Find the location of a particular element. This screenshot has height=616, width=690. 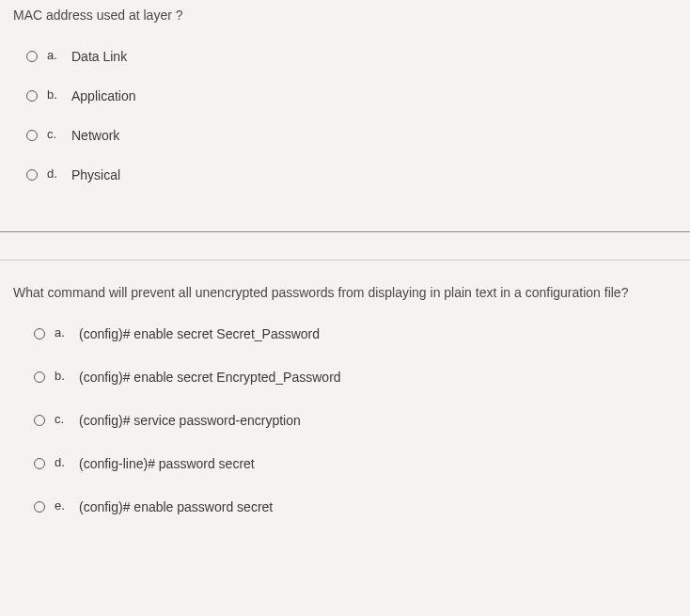

option-text: (config)# enable secret Secret_Password is located at coordinates (199, 334).